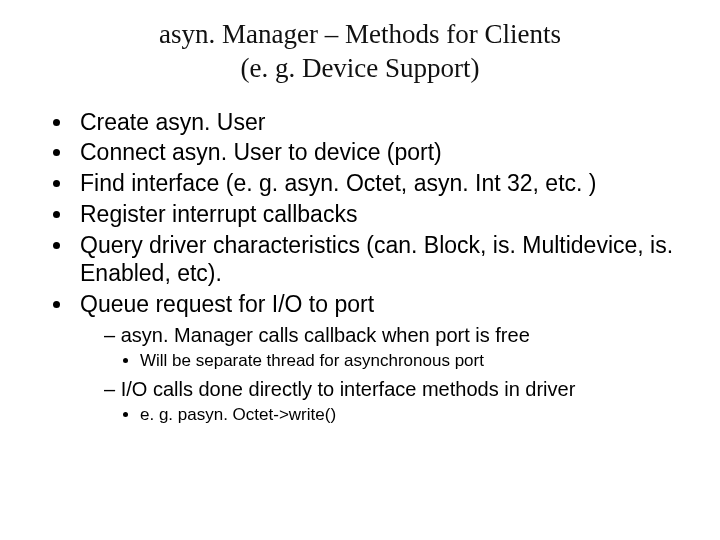 The image size is (720, 540). I want to click on sub2-bullet-item: e. g. pasyn. Octet->write(), so click(410, 414).